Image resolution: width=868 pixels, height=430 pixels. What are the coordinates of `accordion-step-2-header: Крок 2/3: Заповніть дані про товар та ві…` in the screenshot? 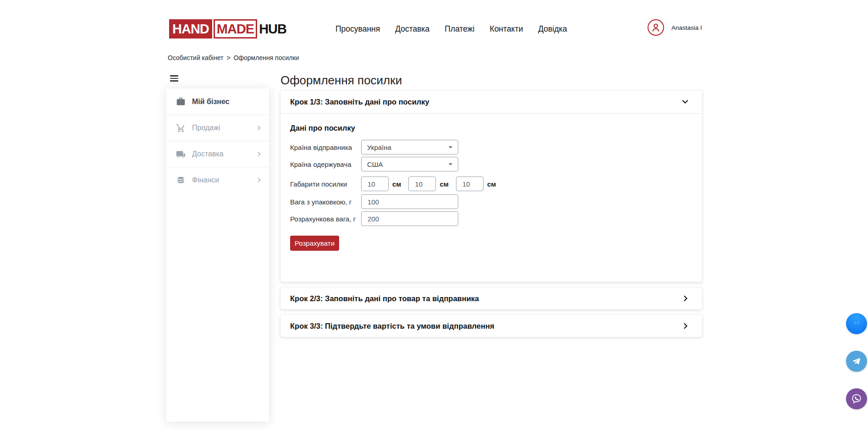 It's located at (491, 298).